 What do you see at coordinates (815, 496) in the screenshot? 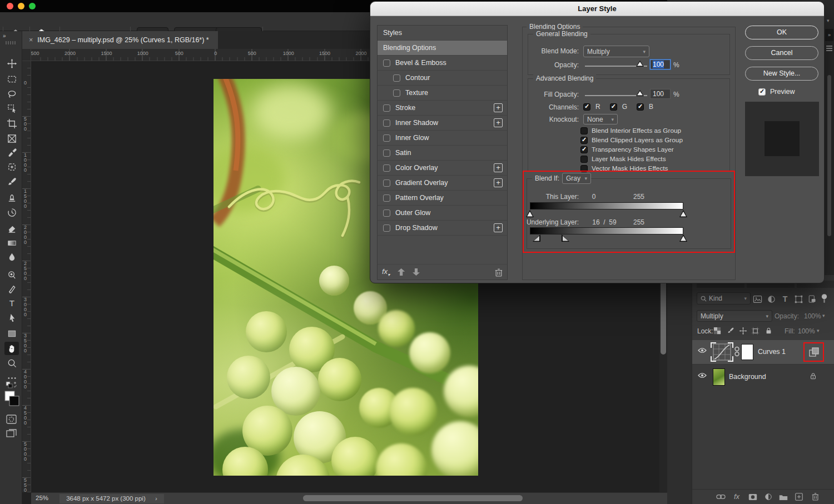
I see `delete-layer-icon` at bounding box center [815, 496].